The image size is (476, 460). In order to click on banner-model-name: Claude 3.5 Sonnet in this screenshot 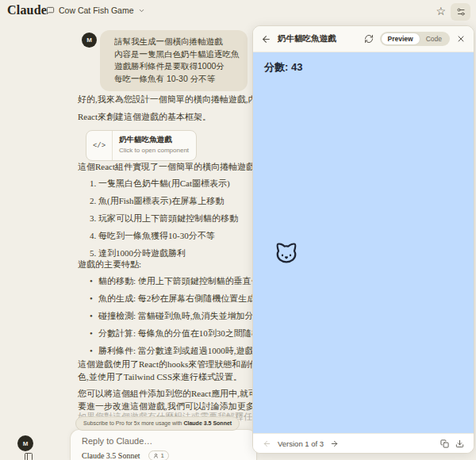, I will do `click(208, 424)`.